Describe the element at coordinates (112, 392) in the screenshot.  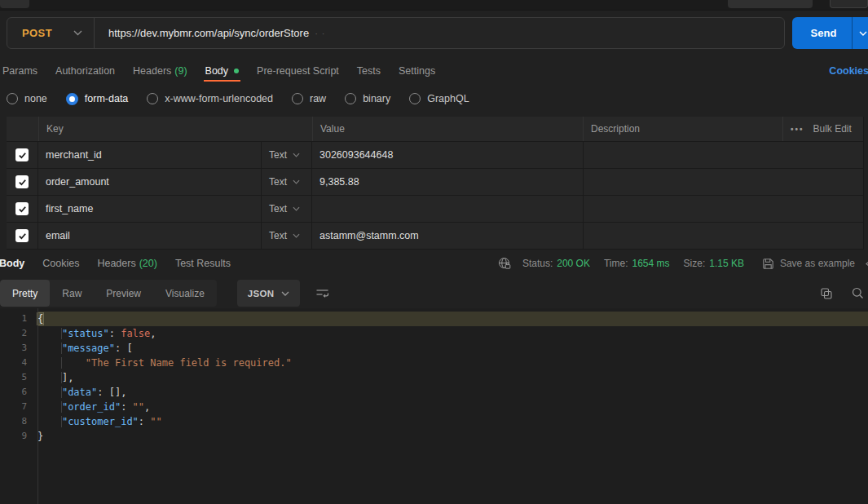
I see `code-token: : [],` at that location.